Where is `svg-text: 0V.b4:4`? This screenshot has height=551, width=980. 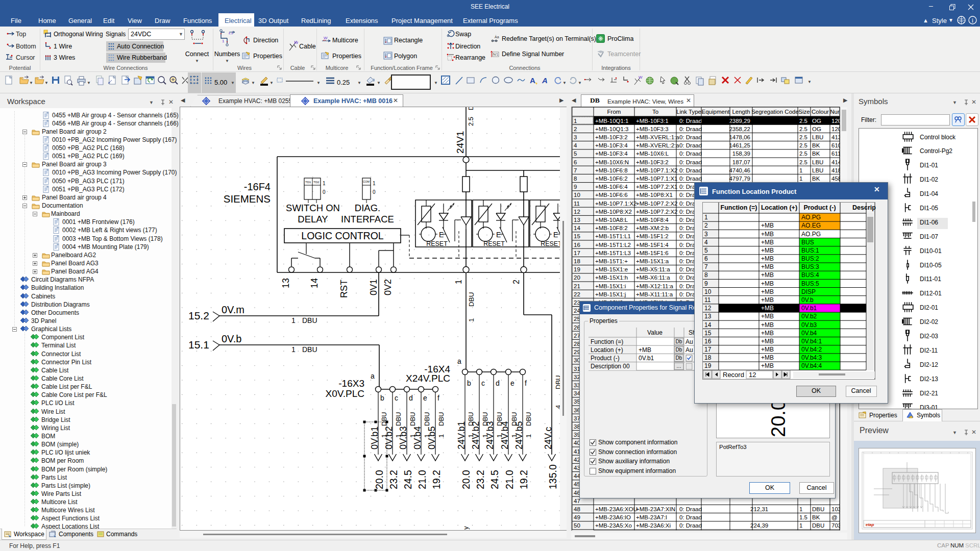
svg-text: 0V.b4:4 is located at coordinates (812, 366).